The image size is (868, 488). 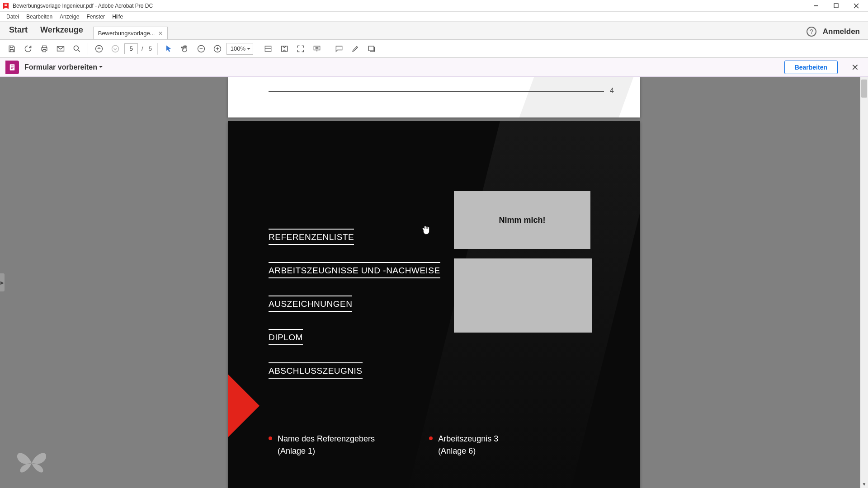 What do you see at coordinates (434, 6) in the screenshot?
I see `window-titlebar: Bewerbungsvorlage Ingenieur.pdf - Adobe …` at bounding box center [434, 6].